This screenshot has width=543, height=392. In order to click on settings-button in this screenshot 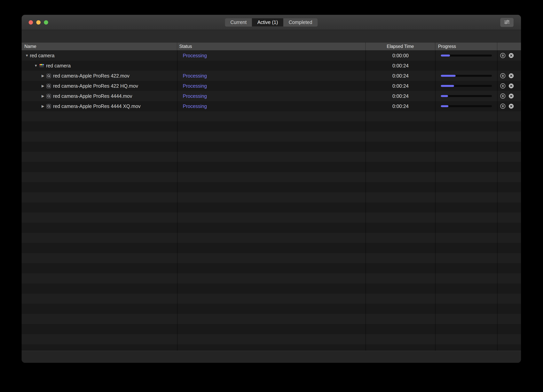, I will do `click(507, 22)`.